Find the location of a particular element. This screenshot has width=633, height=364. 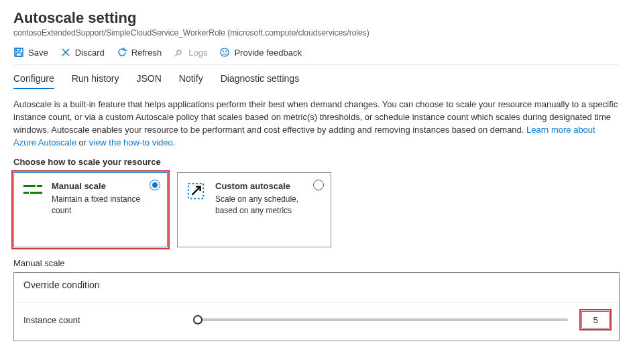

custom-autoscale-card: Custom autoscale Scale on any schedule, … is located at coordinates (254, 210).